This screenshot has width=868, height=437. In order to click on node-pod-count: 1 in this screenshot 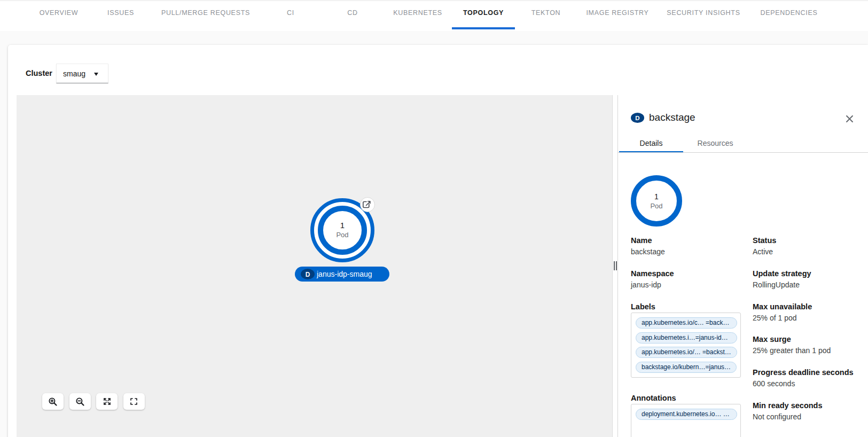, I will do `click(342, 225)`.